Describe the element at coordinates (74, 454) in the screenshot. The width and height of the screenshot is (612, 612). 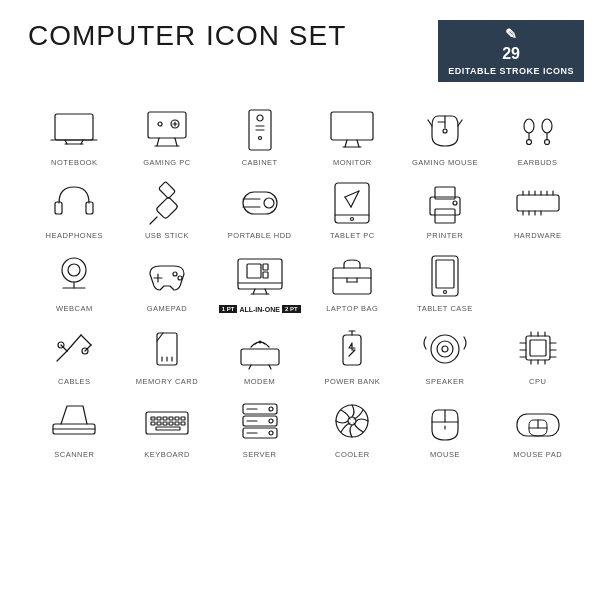
I see `scanner-label: SCANNER` at that location.